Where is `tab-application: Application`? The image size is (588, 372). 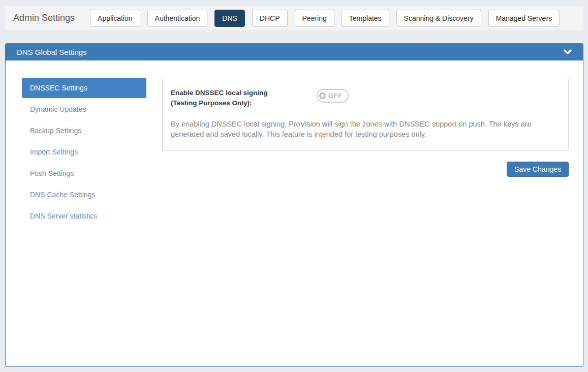
tab-application: Application is located at coordinates (115, 18).